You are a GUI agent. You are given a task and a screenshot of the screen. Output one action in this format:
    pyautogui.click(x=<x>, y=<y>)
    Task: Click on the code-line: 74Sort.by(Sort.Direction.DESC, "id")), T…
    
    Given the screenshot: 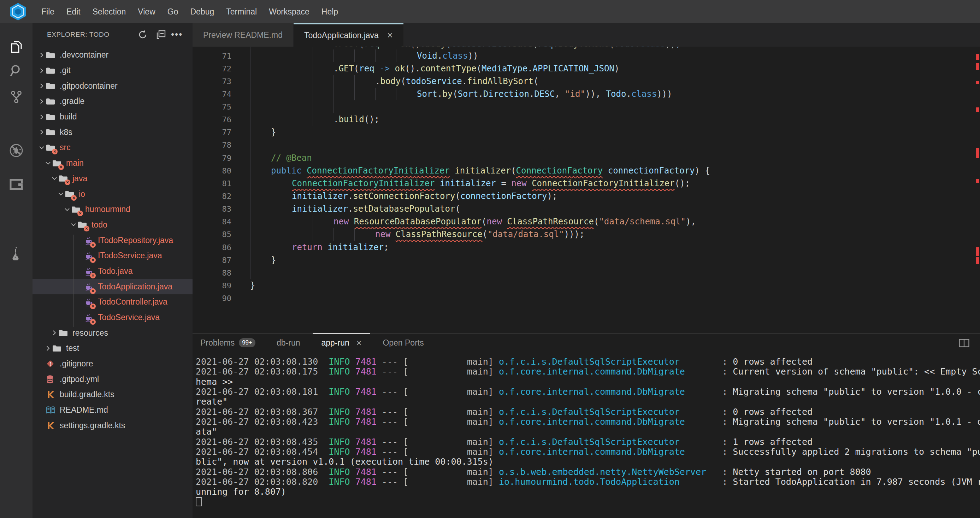 What is the action you would take?
    pyautogui.click(x=586, y=94)
    